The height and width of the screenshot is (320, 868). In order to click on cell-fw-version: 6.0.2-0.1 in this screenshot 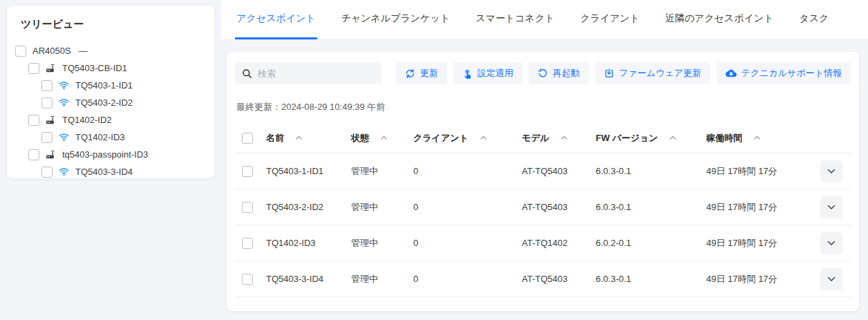, I will do `click(651, 243)`.